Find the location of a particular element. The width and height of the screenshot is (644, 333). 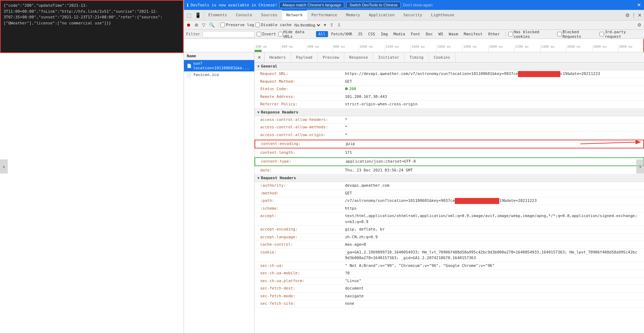

tab-application: Application is located at coordinates (382, 15).